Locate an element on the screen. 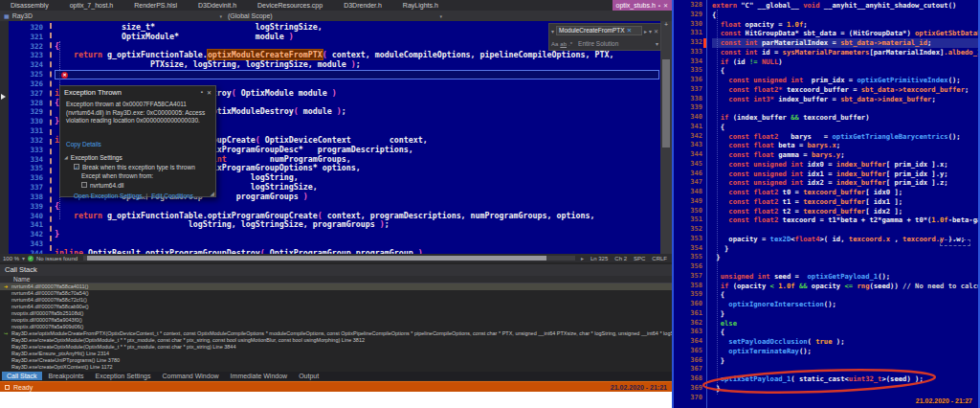 The width and height of the screenshot is (980, 408). code-line: const float2 t1 = texcoord_buffer[ idx1 … is located at coordinates (846, 202).